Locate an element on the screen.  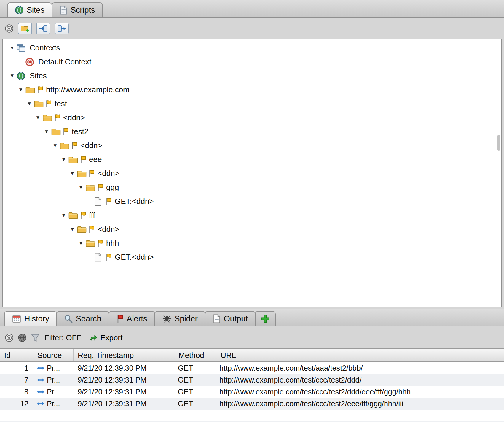
export-arrow-icon is located at coordinates (62, 28).